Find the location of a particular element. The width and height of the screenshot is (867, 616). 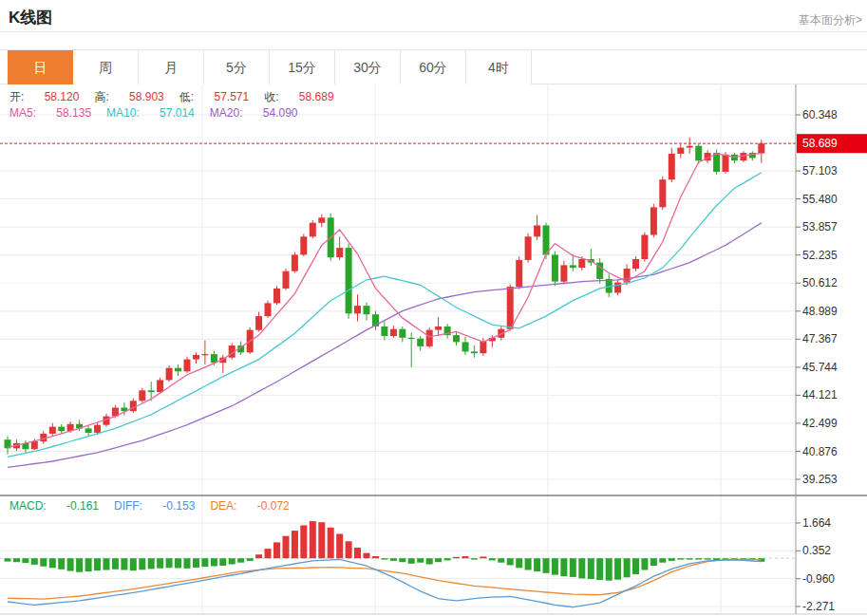

axis-label: 52.235 is located at coordinates (820, 255).